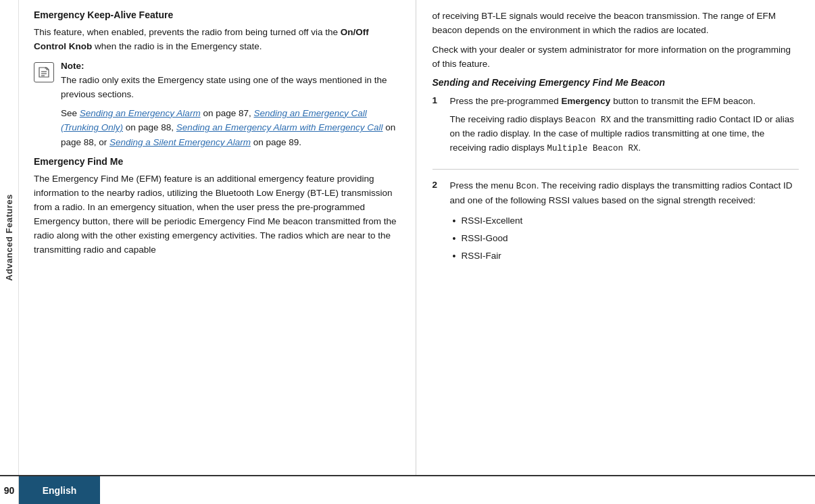  What do you see at coordinates (9, 237) in the screenshot?
I see `sidebar-label: Advanced Features` at bounding box center [9, 237].